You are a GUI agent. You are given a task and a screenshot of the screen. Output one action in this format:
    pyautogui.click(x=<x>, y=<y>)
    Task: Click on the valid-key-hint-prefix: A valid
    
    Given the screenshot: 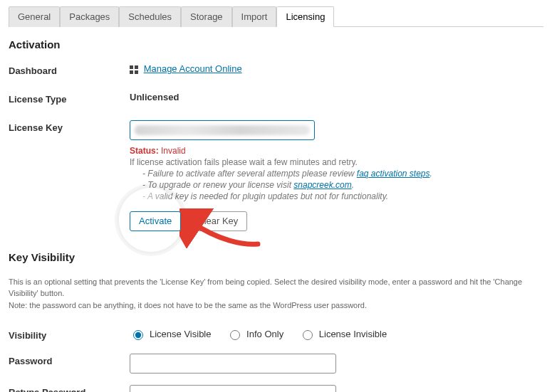 What is the action you would take?
    pyautogui.click(x=160, y=196)
    